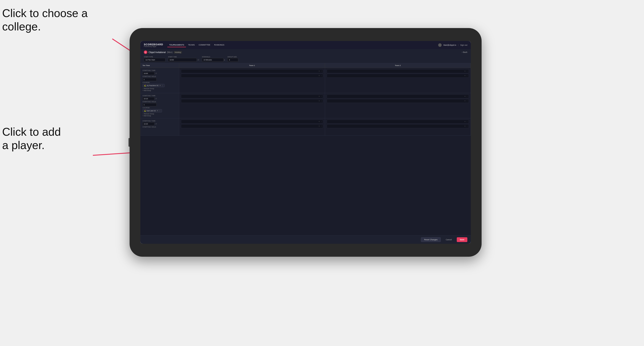 The height and width of the screenshot is (346, 644). What do you see at coordinates (321, 76) in the screenshot?
I see `chevron-icon-2: ⋮` at bounding box center [321, 76].